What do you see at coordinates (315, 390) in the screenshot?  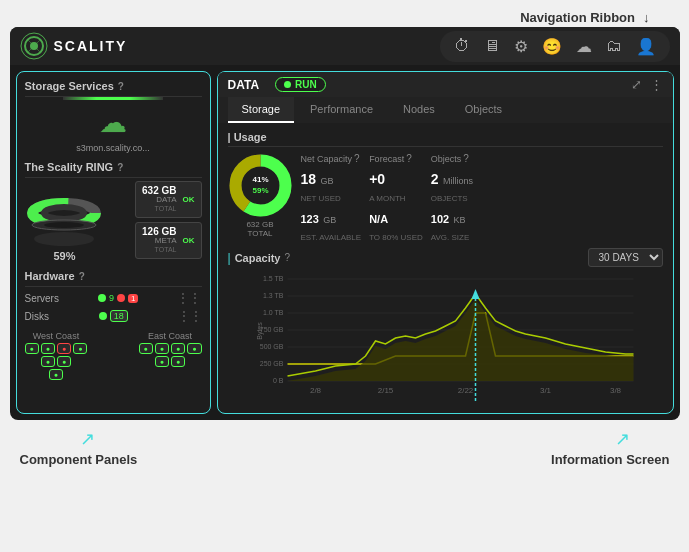 I see `svg-text: 2/8` at bounding box center [315, 390].